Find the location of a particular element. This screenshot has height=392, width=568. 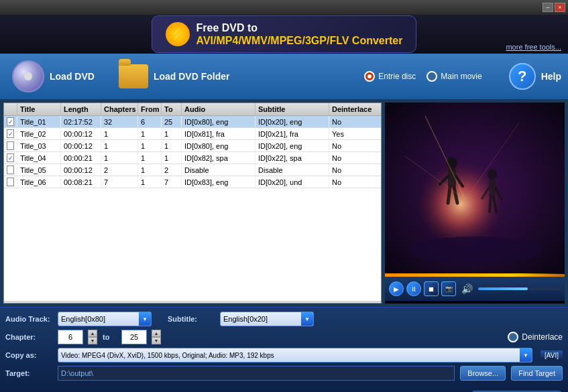

pause-button: ⏸ is located at coordinates (414, 289).